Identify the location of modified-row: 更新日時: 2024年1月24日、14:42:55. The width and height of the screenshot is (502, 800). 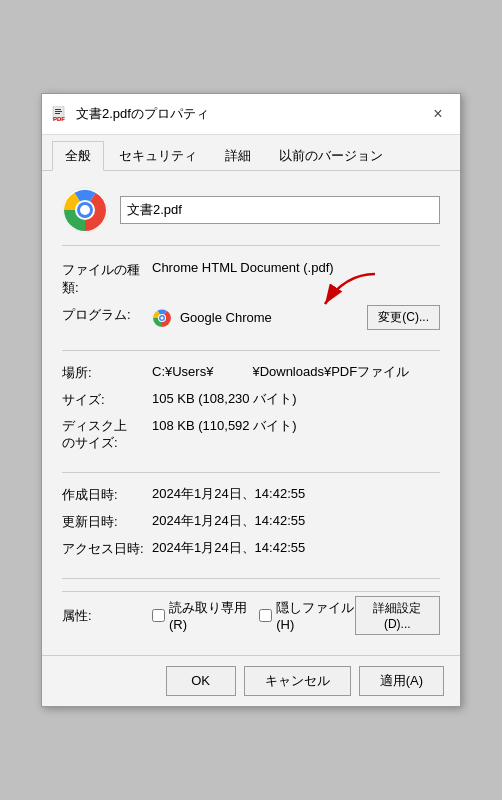
(251, 522).